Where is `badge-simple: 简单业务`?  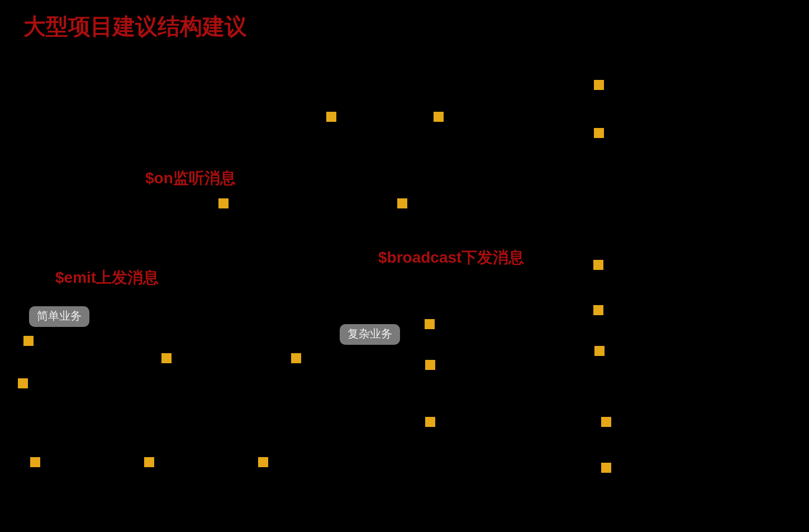 badge-simple: 简单业务 is located at coordinates (59, 316).